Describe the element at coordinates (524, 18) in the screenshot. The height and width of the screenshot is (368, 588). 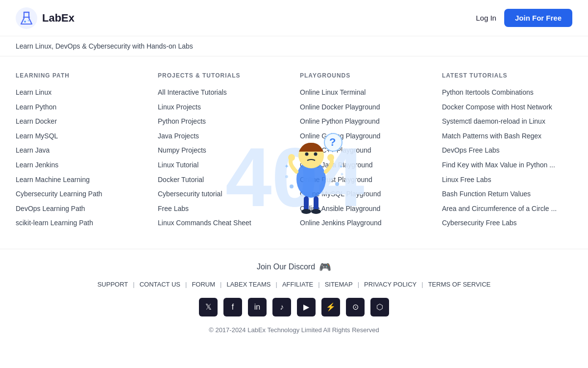
I see `header-nav: Log In Join For Free` at that location.